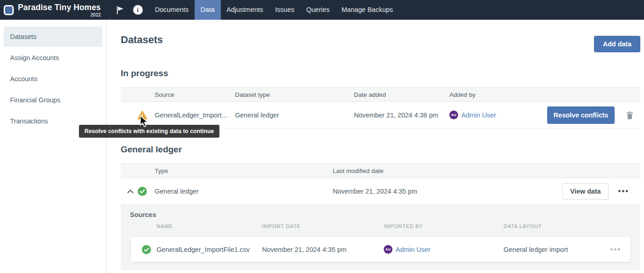 This screenshot has height=273, width=644. Describe the element at coordinates (209, 250) in the screenshot. I see `cell-source-name: GeneralLedger_ImportFile1.csv` at that location.